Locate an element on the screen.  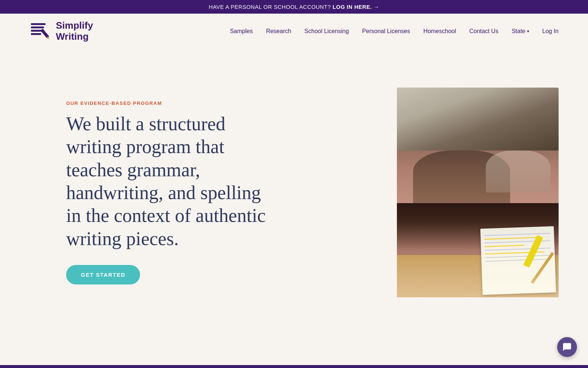
nav-state-label: State is located at coordinates (518, 31).